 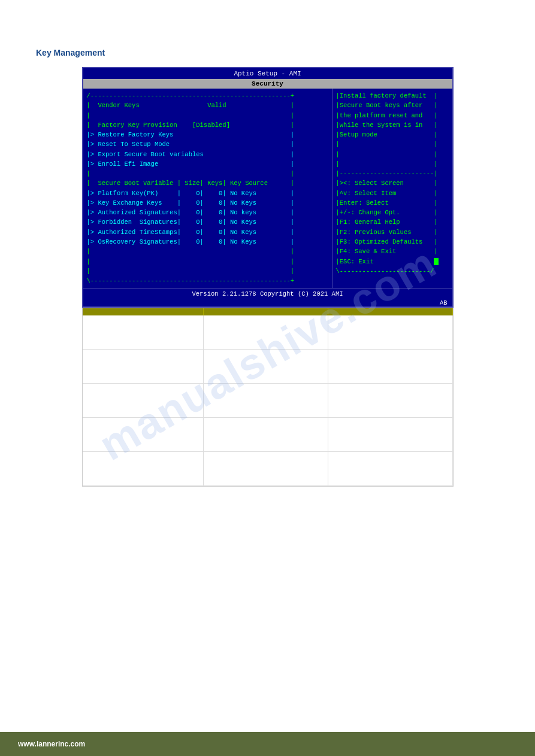 What do you see at coordinates (268, 303) in the screenshot?
I see `bios-ab: AB` at bounding box center [268, 303].